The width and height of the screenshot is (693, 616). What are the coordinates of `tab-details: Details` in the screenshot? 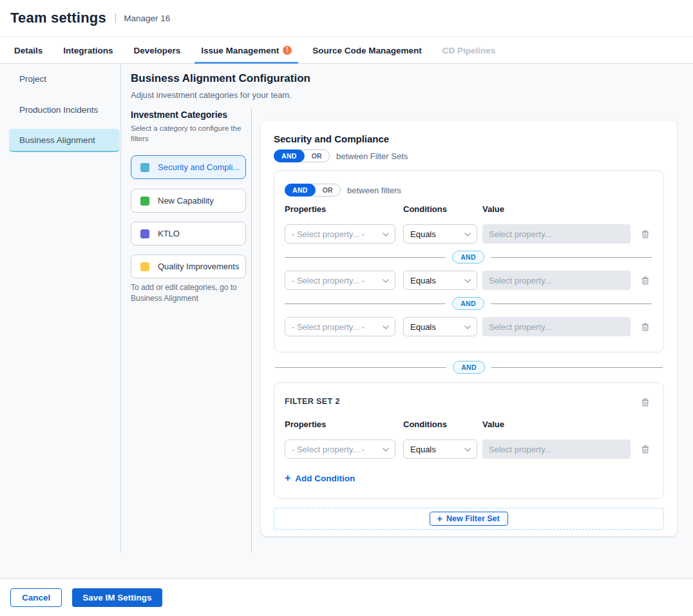 It's located at (28, 50).